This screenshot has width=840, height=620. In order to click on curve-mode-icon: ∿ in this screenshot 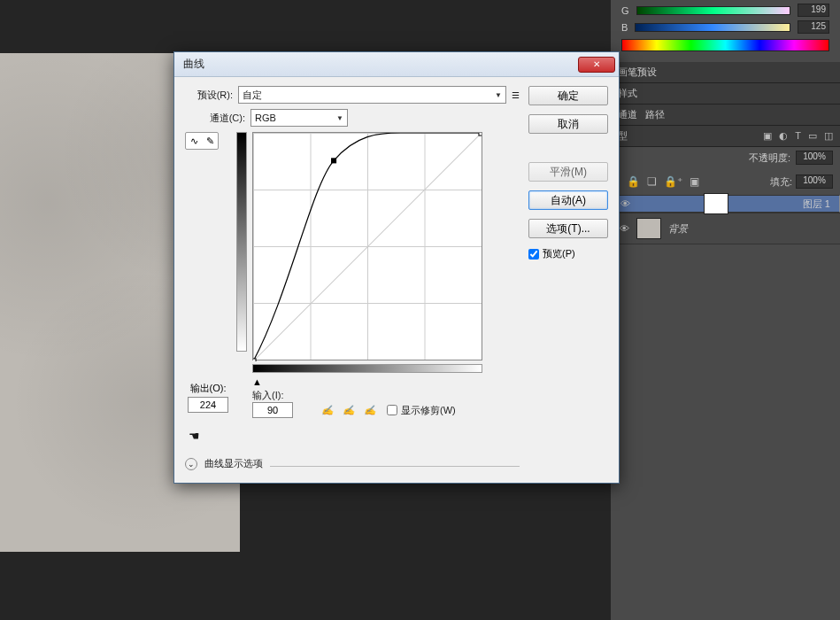, I will do `click(195, 142)`.